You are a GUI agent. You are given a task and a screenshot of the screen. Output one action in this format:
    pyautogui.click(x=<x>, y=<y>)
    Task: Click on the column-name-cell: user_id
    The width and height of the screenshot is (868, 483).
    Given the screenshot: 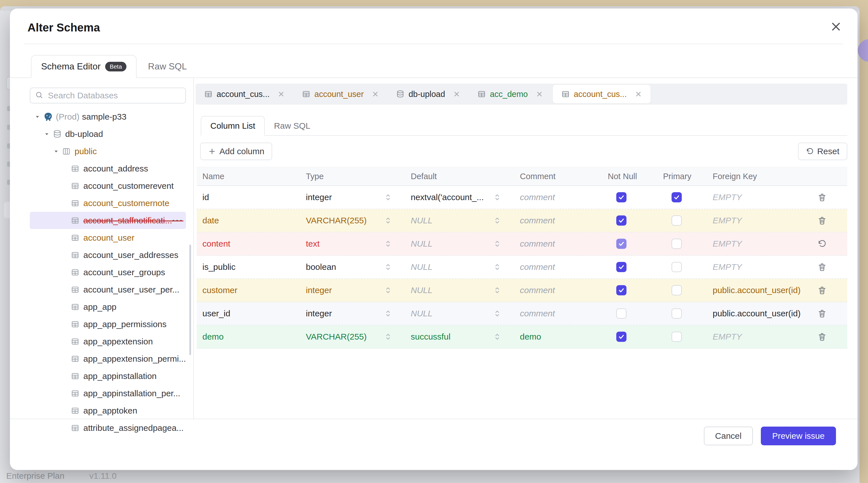 What is the action you would take?
    pyautogui.click(x=254, y=313)
    